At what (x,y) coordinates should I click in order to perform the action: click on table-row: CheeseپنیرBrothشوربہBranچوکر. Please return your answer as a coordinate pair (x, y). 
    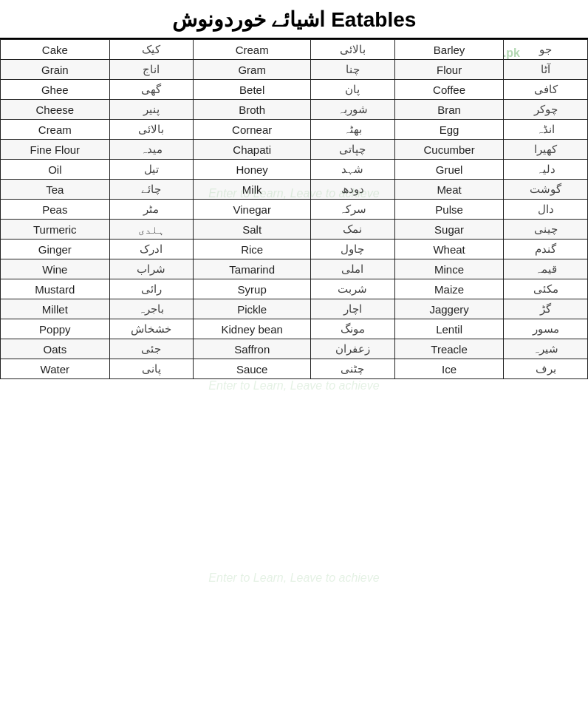
    Looking at the image, I should click on (294, 109).